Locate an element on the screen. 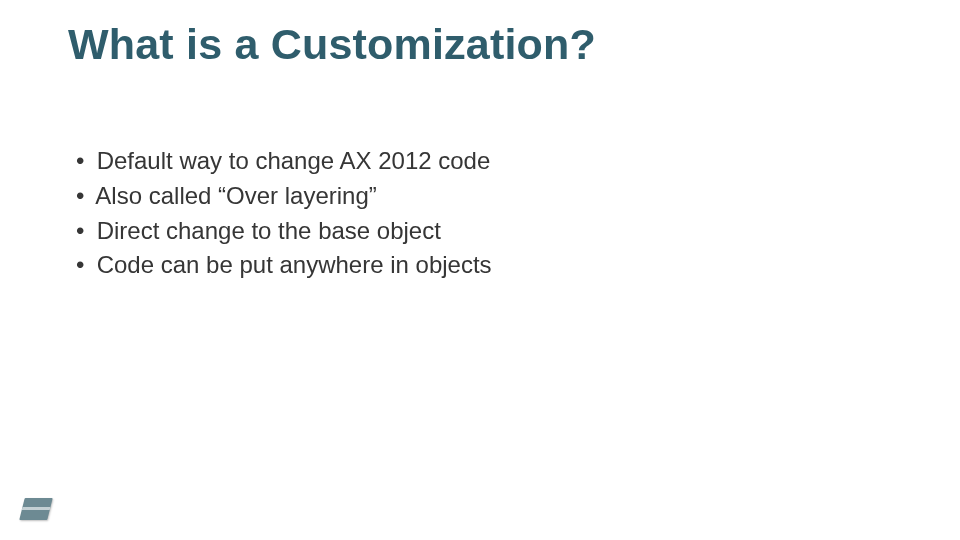 Image resolution: width=960 pixels, height=540 pixels. bullet-text: Also called “Over layering” is located at coordinates (236, 196).